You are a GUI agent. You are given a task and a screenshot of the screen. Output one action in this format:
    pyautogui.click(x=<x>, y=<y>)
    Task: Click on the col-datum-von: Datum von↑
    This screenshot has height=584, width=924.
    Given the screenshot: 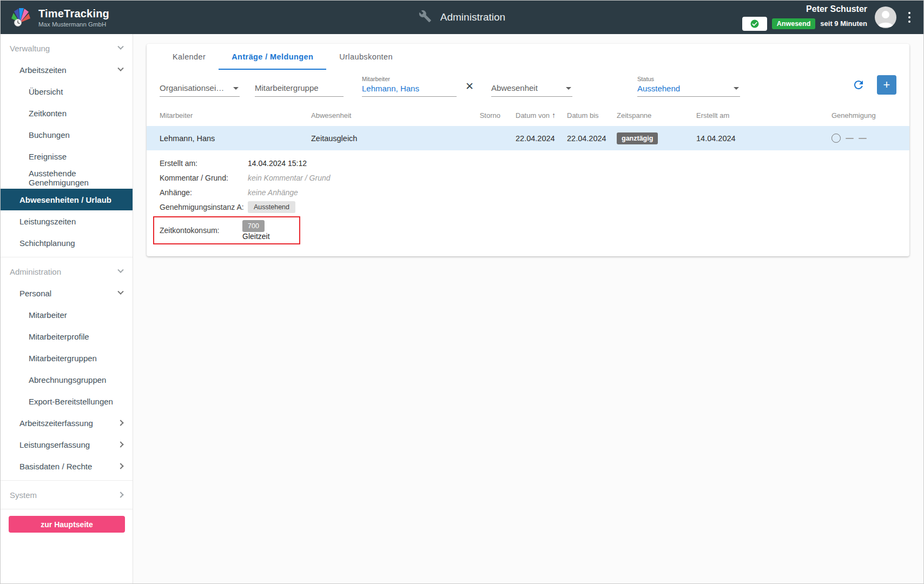 What is the action you would take?
    pyautogui.click(x=541, y=115)
    